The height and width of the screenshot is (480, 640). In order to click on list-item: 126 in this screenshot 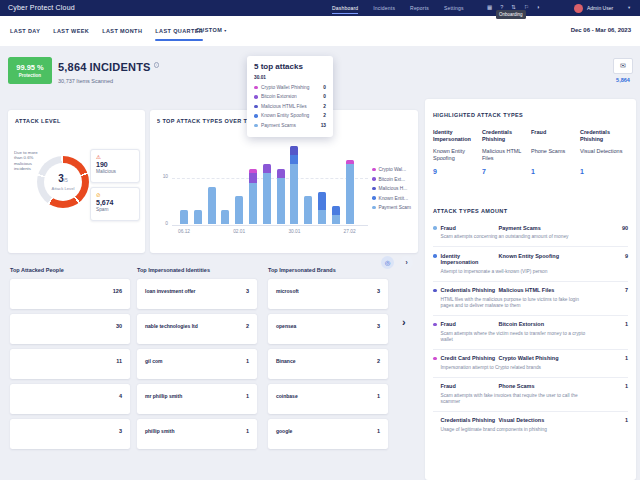, I will do `click(70, 294)`.